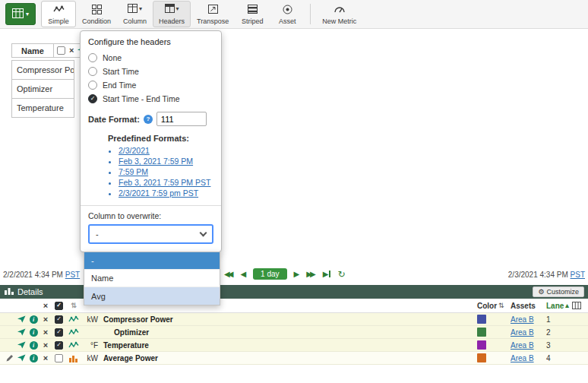 This screenshot has width=588, height=383. Describe the element at coordinates (213, 14) in the screenshot. I see `toolbar-button-transpose: Transpose` at that location.